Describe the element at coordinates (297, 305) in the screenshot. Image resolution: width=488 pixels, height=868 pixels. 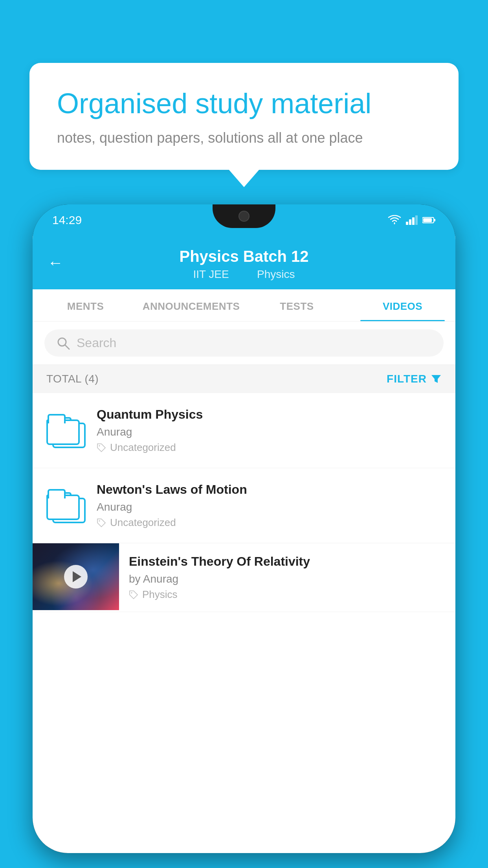
I see `tab-tests: TESTS` at that location.